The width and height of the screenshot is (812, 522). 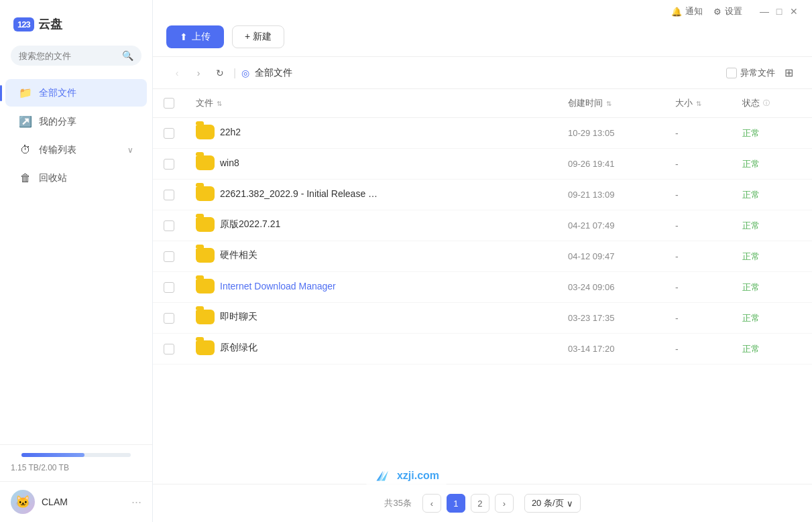 What do you see at coordinates (480, 503) in the screenshot?
I see `page-2: 2` at bounding box center [480, 503].